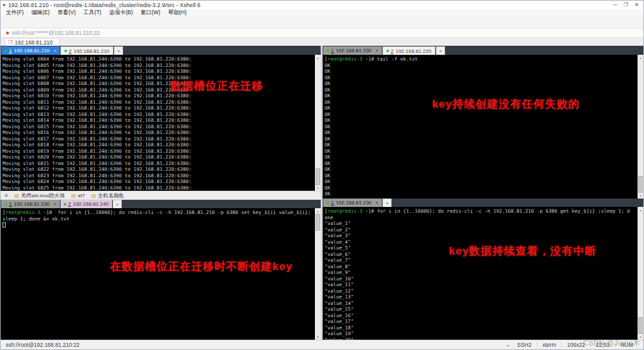 The width and height of the screenshot is (644, 350). Describe the element at coordinates (626, 5) in the screenshot. I see `maximize-button: ❐` at that location.